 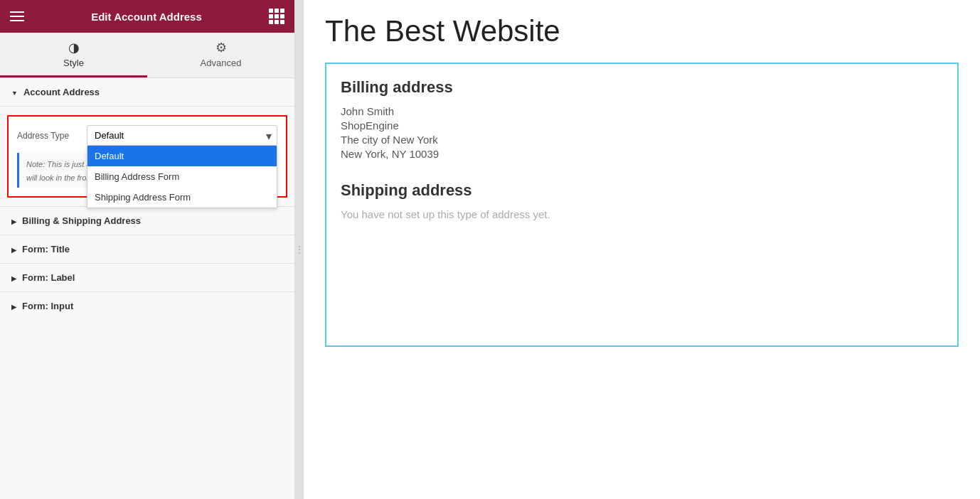 I want to click on address-line-3: The city of New York, so click(x=641, y=139).